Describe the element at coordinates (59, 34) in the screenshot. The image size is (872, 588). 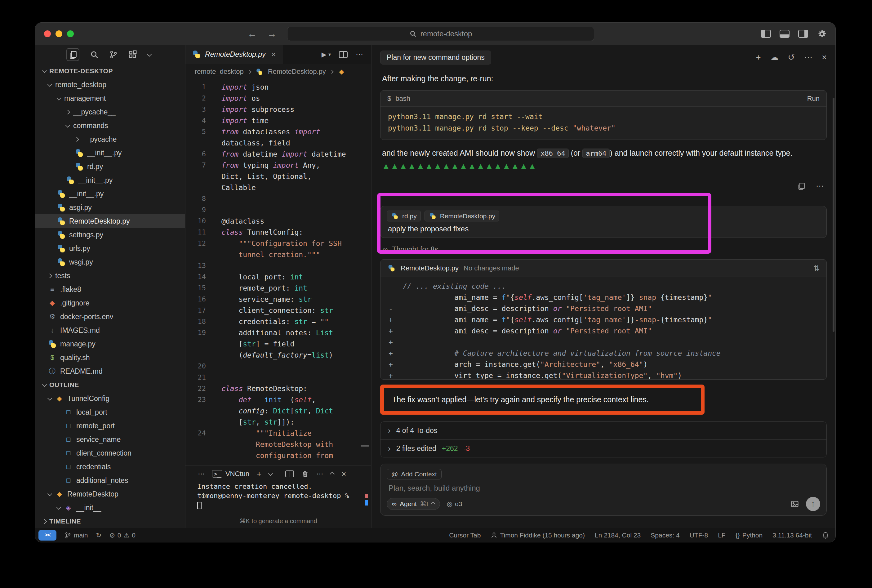
I see `minimize-window-button` at that location.